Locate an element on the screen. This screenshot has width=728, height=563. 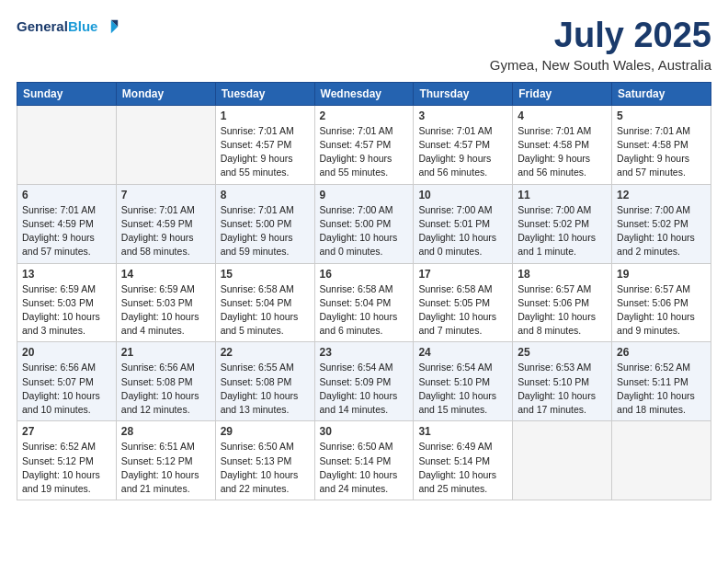
day-number: 2 is located at coordinates (364, 116).